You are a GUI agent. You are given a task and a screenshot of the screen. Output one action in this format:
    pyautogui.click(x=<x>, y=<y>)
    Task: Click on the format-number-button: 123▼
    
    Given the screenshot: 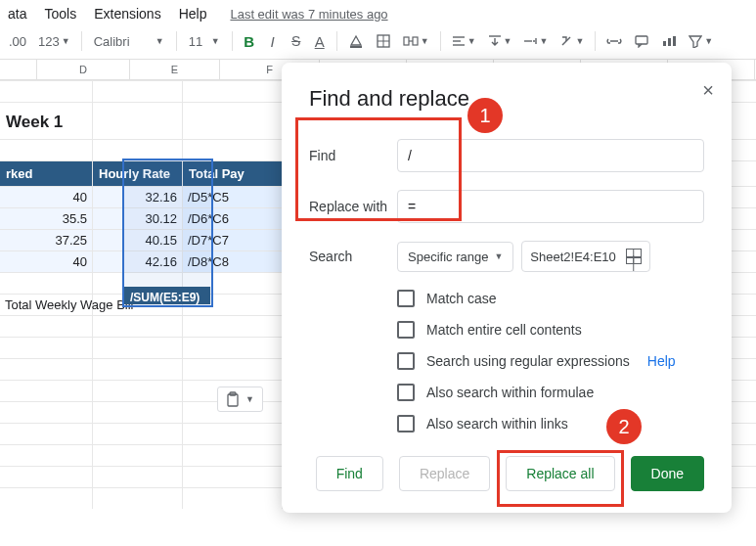 What is the action you would take?
    pyautogui.click(x=55, y=41)
    